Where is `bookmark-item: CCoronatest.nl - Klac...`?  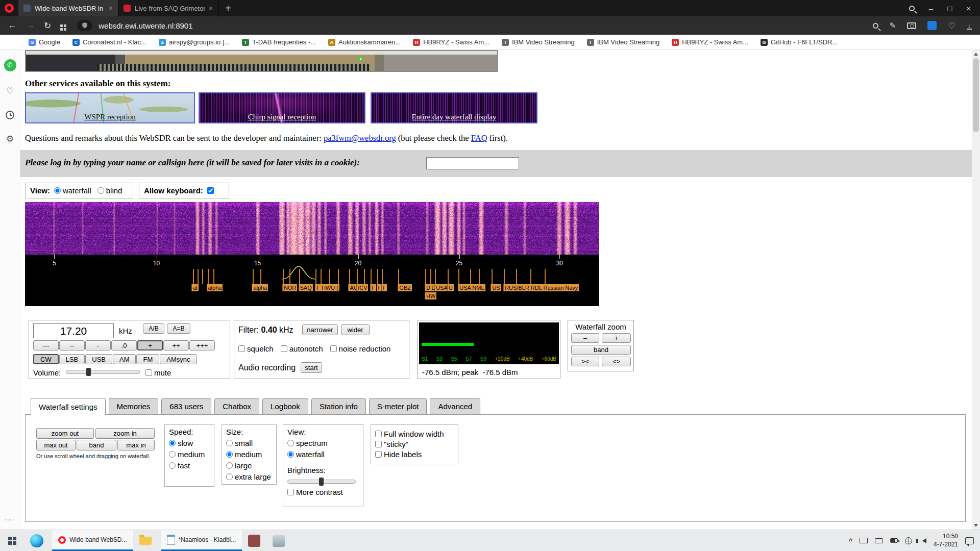 bookmark-item: CCoronatest.nl - Klac... is located at coordinates (109, 42).